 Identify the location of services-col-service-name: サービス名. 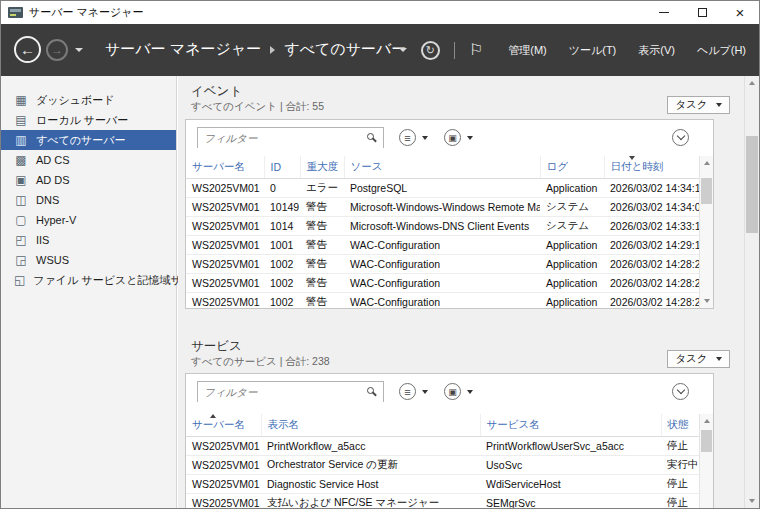
(570, 426).